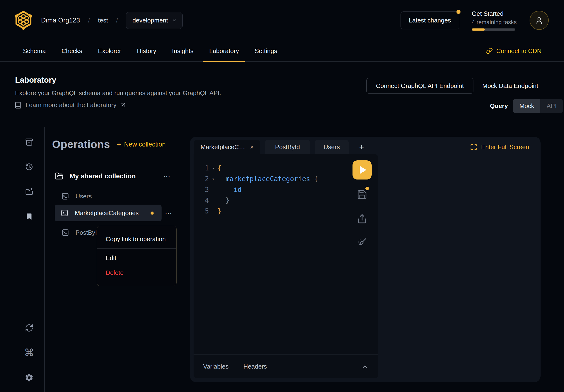 The image size is (564, 392). I want to click on menu-item-copy-link: Copy link to operation, so click(137, 239).